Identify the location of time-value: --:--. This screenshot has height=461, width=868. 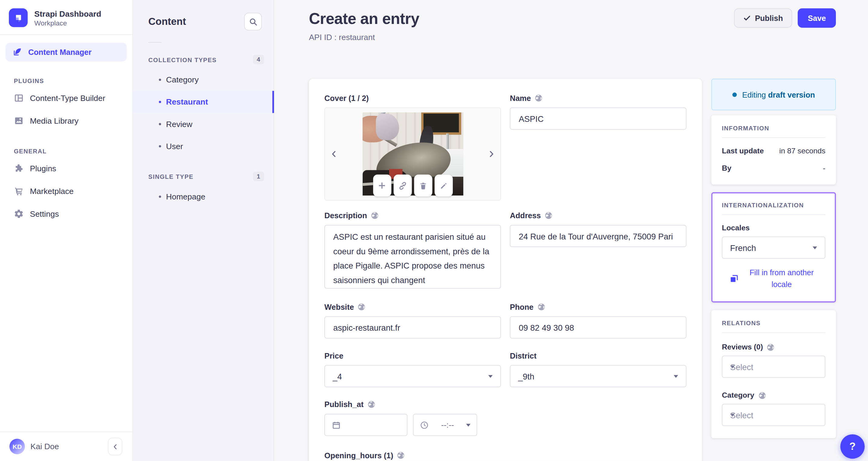
(447, 425).